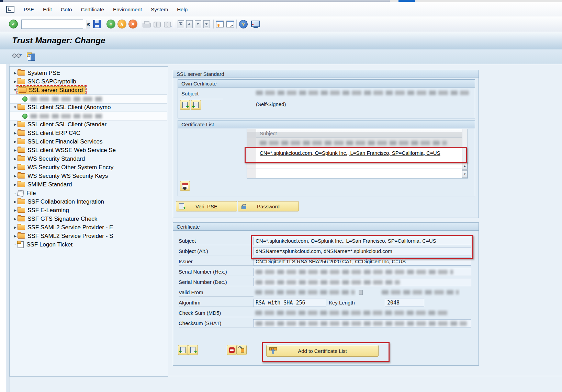 This screenshot has height=392, width=562. What do you see at coordinates (362, 272) in the screenshot?
I see `field-value-serial-hex` at bounding box center [362, 272].